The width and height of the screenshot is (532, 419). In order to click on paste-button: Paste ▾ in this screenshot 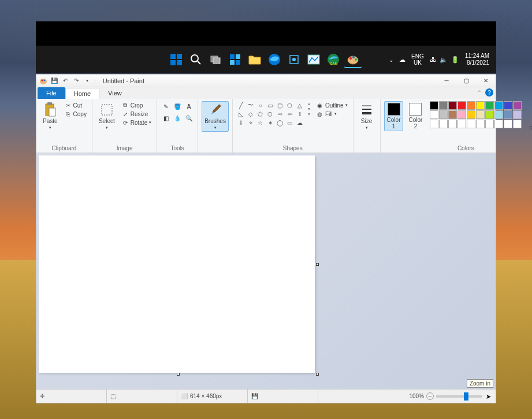, I will do `click(50, 117)`.